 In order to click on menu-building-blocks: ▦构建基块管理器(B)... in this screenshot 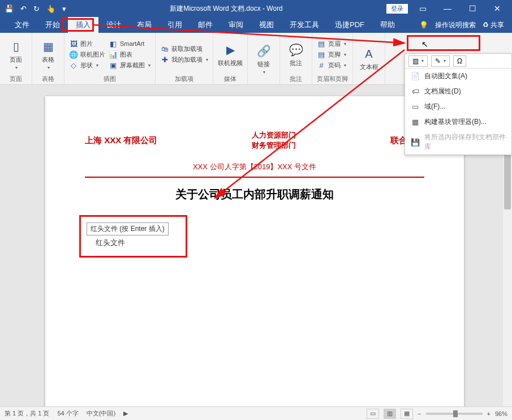, I will do `click(458, 122)`.